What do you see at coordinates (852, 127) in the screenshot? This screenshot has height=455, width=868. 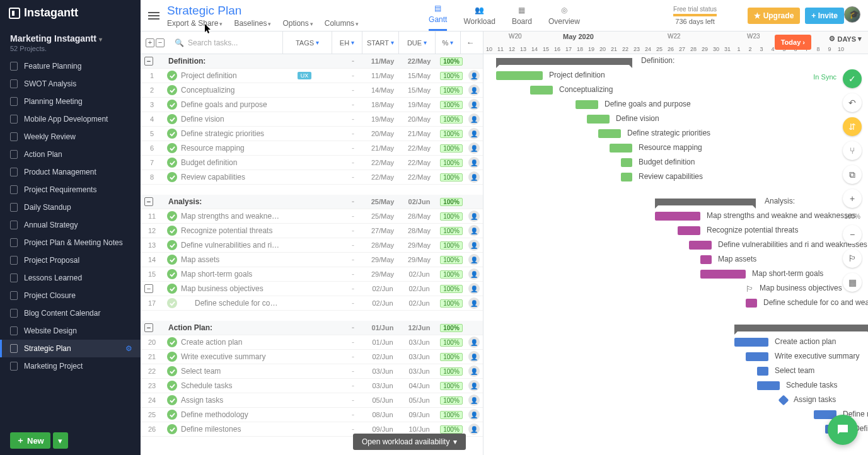 I see `sort-button: ⇵` at bounding box center [852, 127].